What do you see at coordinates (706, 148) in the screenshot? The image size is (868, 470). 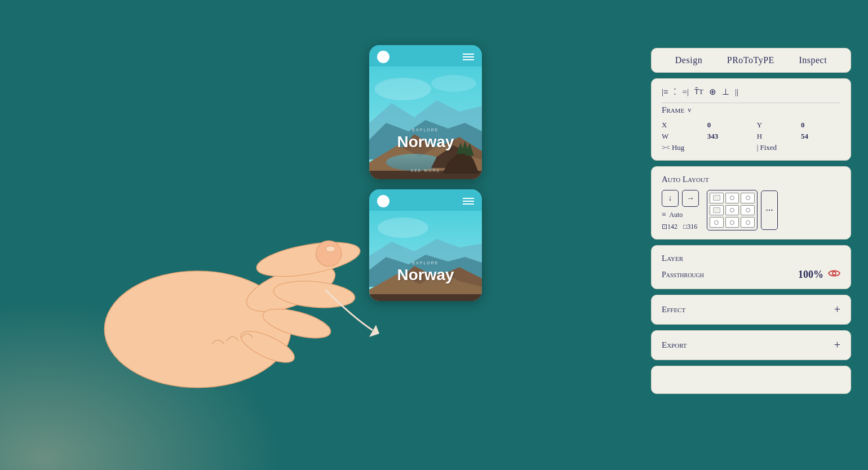 I see `hug-label: >< Hug` at bounding box center [706, 148].